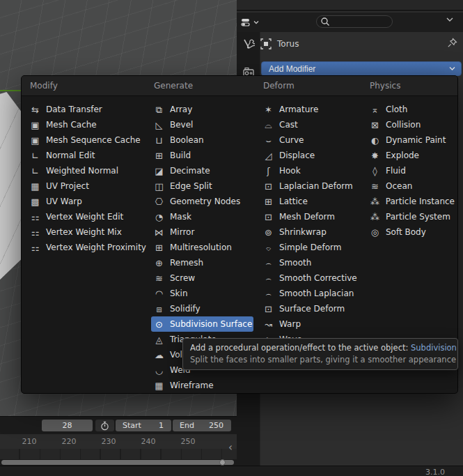 The width and height of the screenshot is (463, 476). I want to click on menu-item-mesh-deform: ⊡Mesh Deform, so click(312, 217).